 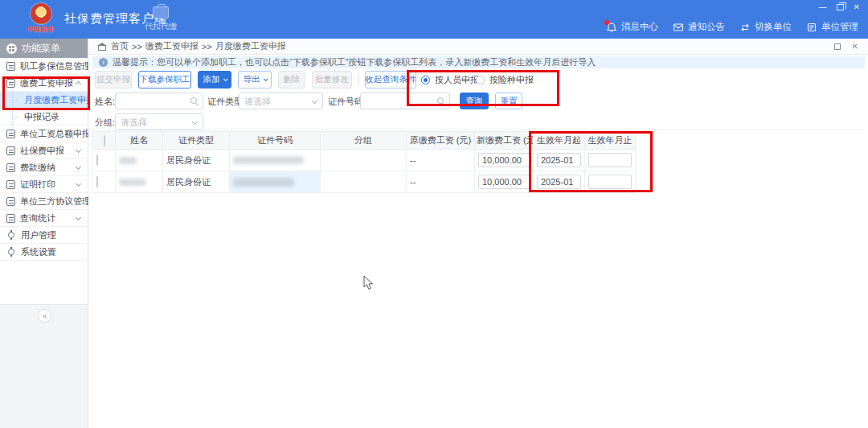 I want to click on unit-management-button: 单位管理, so click(x=833, y=27).